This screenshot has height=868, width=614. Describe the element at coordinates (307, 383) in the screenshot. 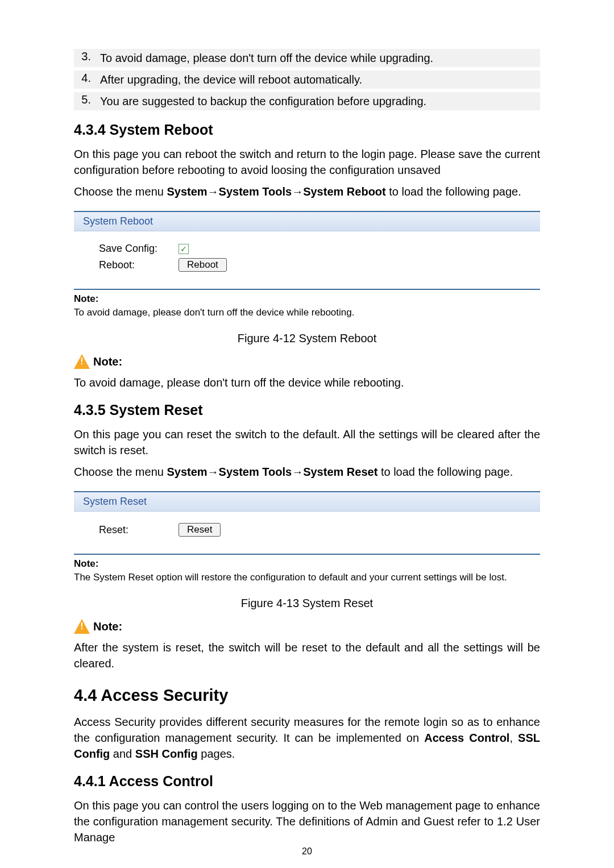

I see `note-body-reboot: To avoid damage, please don't turn off t…` at that location.